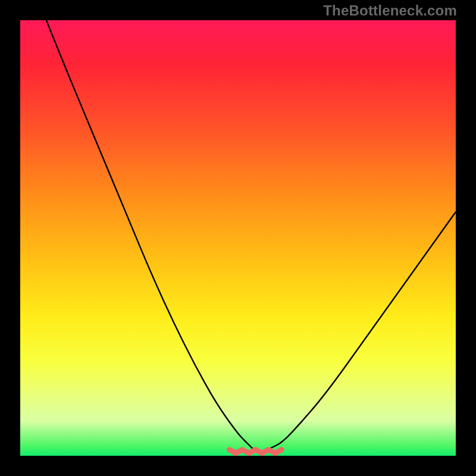  What do you see at coordinates (255, 452) in the screenshot?
I see `curve-highlight-segment` at bounding box center [255, 452].